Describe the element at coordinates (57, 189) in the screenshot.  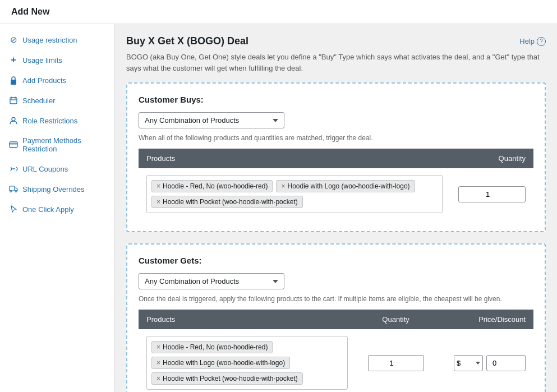
I see `sidebar-item-shipping-overrides: Shipping Overrides` at that location.